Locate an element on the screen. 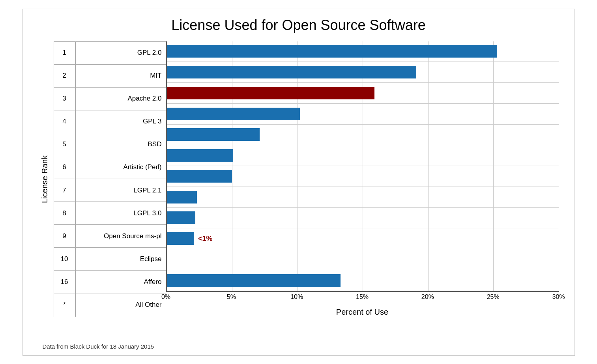 The width and height of the screenshot is (597, 364). rank-cell: 1 is located at coordinates (65, 53).